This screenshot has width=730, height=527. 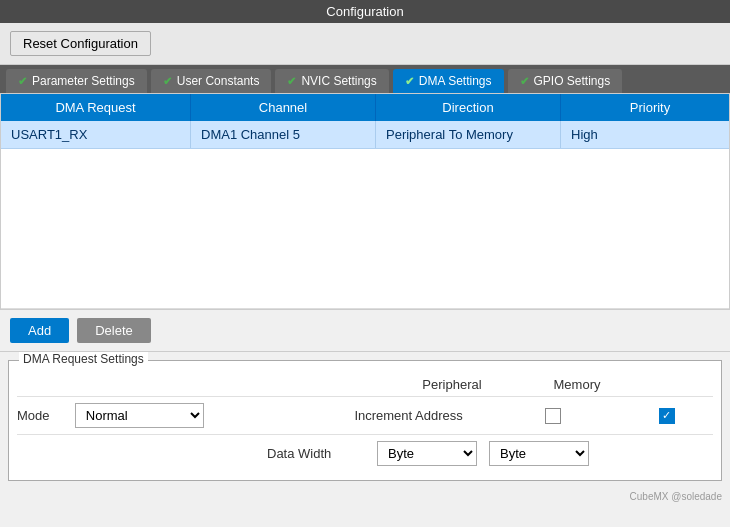 I want to click on tab-parameter-label: Parameter Settings, so click(x=84, y=81).